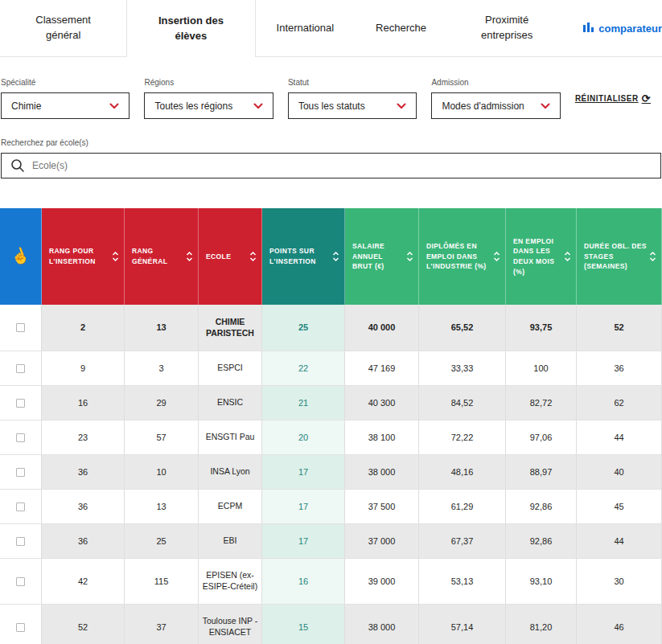  Describe the element at coordinates (619, 256) in the screenshot. I see `col-header-duree-stages: DURÉE OBL. DES STAGES (SEMAINES)` at that location.